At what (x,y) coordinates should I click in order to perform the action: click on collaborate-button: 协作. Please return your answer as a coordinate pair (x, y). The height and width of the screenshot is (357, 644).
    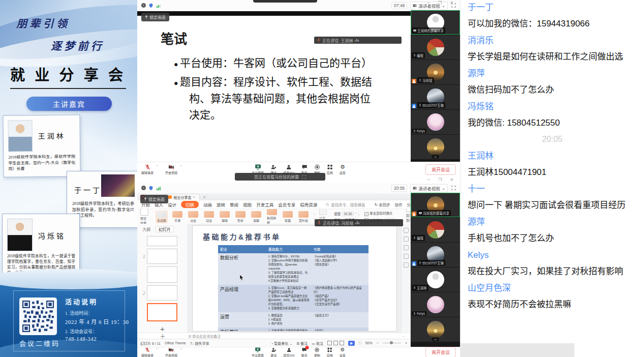
    Looking at the image, I should click on (398, 204).